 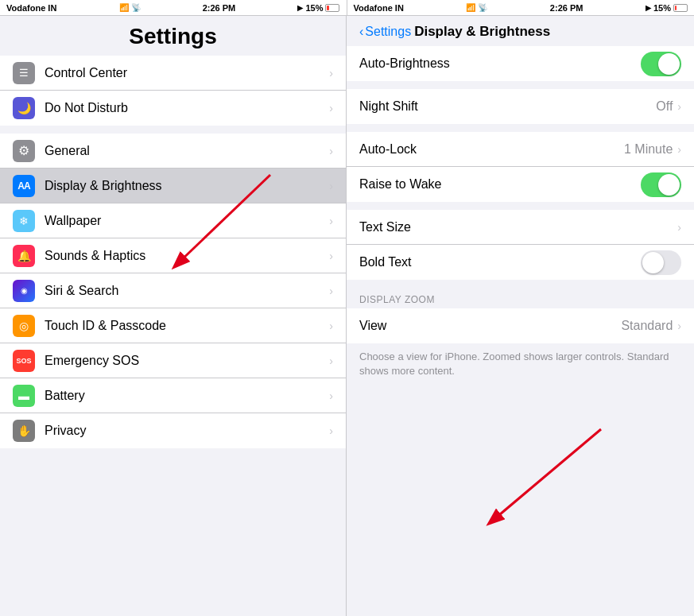 What do you see at coordinates (300, 8) in the screenshot?
I see `location-left-icon: ▶` at bounding box center [300, 8].